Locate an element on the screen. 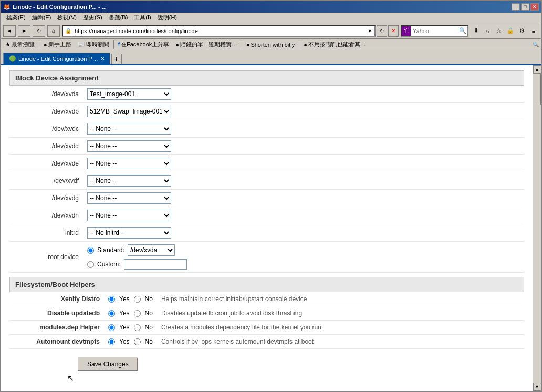 Image resolution: width=542 pixels, height=392 pixels. save-changes-button: Save Changes is located at coordinates (108, 364).